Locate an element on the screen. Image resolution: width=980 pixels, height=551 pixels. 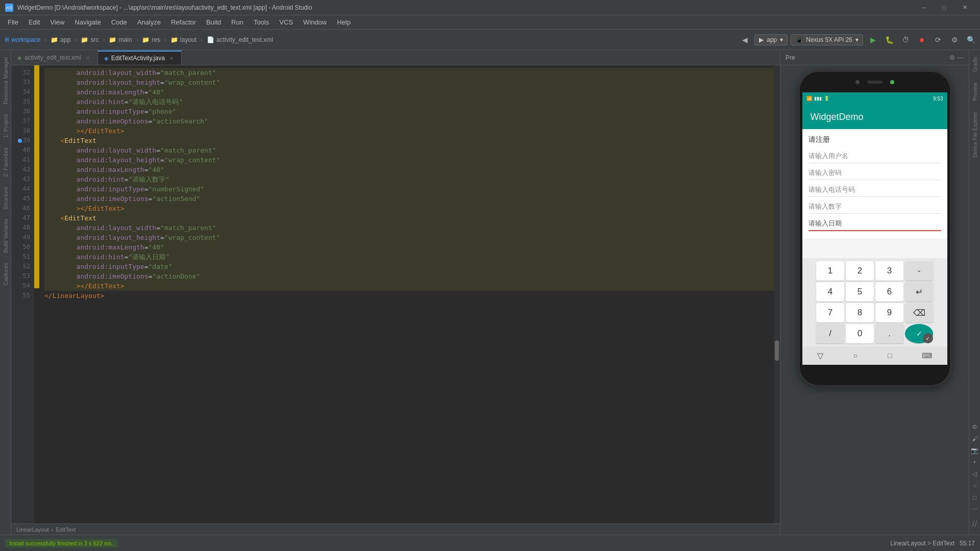
sidebar-item-structure: Structure is located at coordinates (6, 198).